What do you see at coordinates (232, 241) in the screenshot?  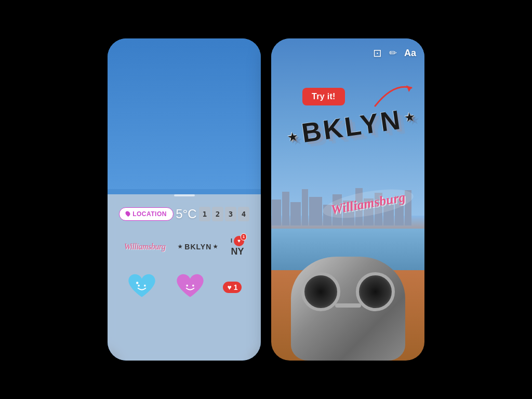 I see `iloveny-i: I` at bounding box center [232, 241].